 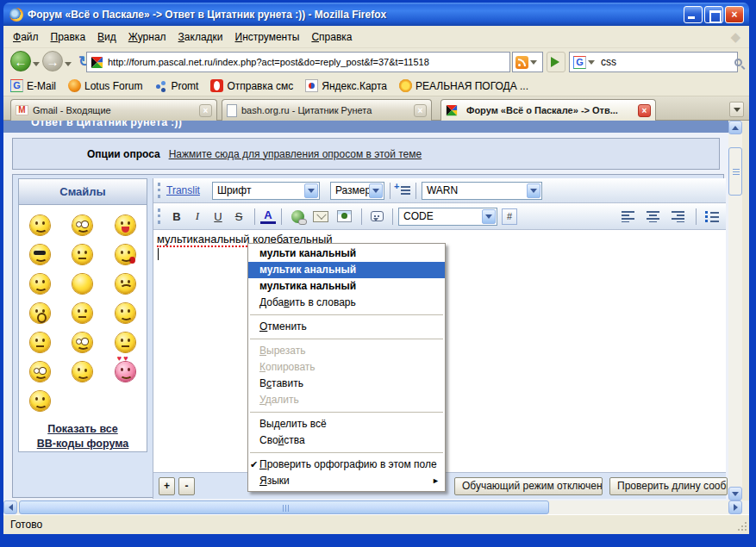 What do you see at coordinates (734, 15) in the screenshot?
I see `close-button: ×` at bounding box center [734, 15].